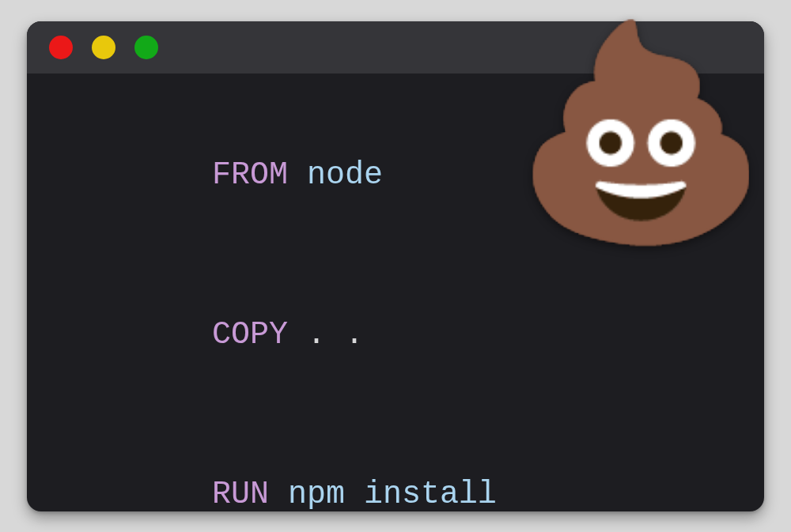  Describe the element at coordinates (240, 495) in the screenshot. I see `dockerfile-keyword: RUN` at that location.